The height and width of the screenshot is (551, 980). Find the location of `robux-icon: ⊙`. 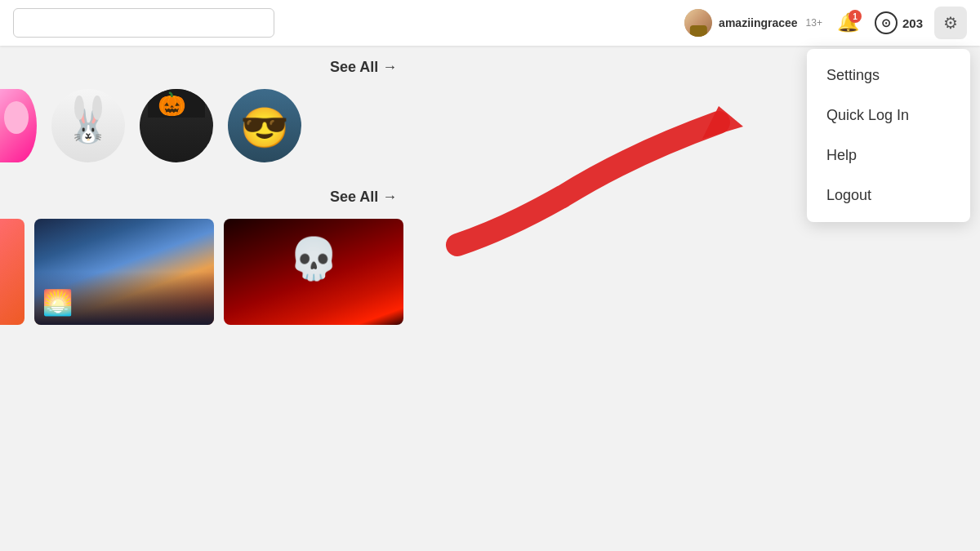

robux-icon: ⊙ is located at coordinates (886, 23).